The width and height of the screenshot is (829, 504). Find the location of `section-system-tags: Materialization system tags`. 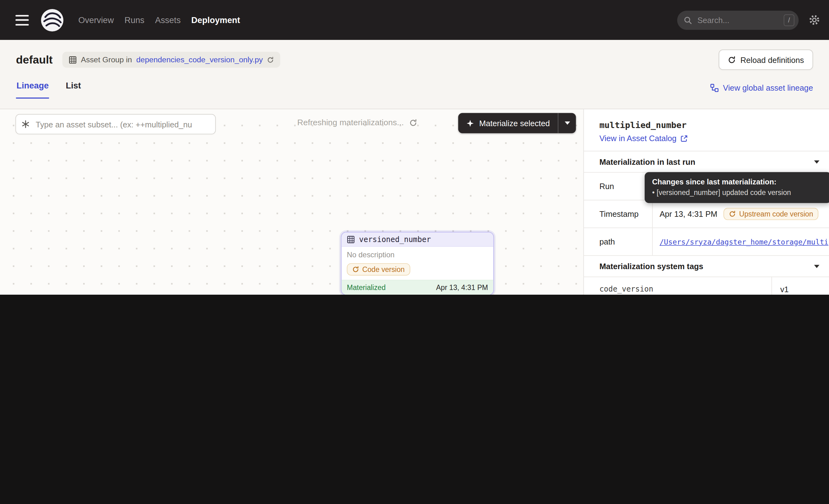

section-system-tags: Materialization system tags is located at coordinates (707, 266).